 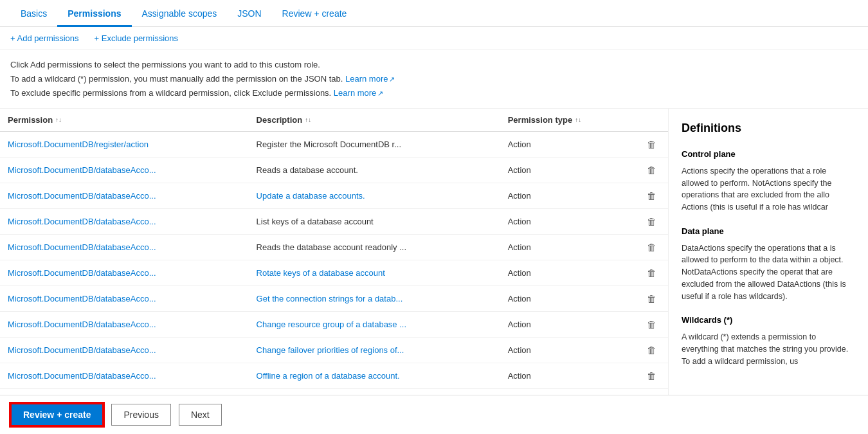 What do you see at coordinates (125, 145) in the screenshot?
I see `permission-cell: Microsoft.DocumentDB/register/action` at bounding box center [125, 145].